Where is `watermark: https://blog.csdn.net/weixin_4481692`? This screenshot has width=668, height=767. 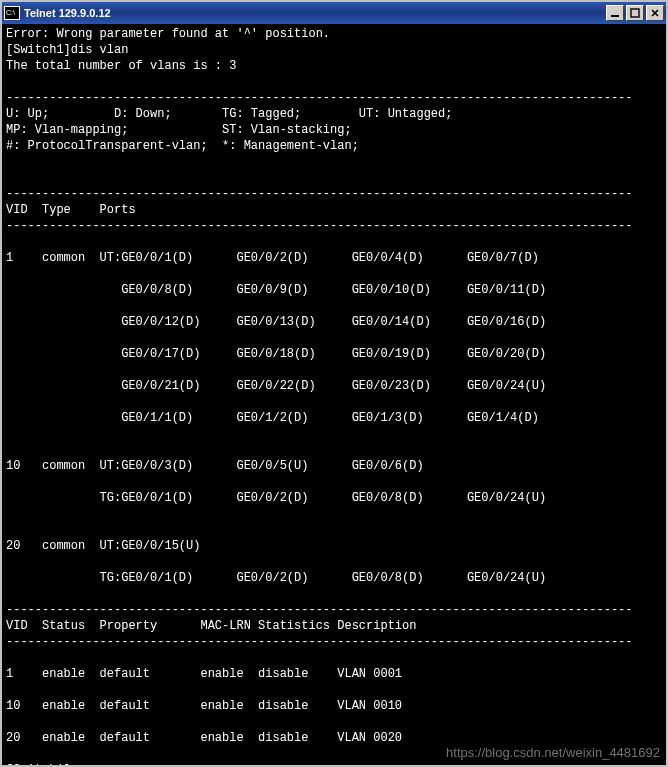 watermark: https://blog.csdn.net/weixin_4481692 is located at coordinates (553, 753).